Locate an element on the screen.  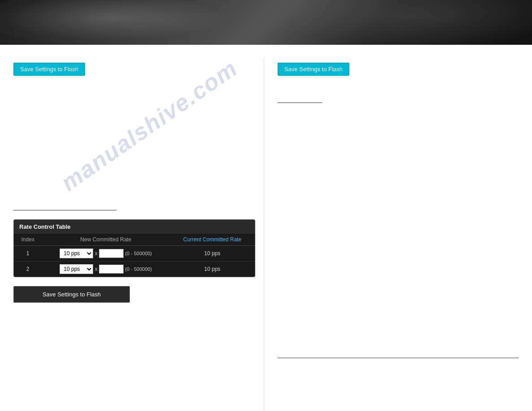
row1-multiply: x is located at coordinates (96, 253).